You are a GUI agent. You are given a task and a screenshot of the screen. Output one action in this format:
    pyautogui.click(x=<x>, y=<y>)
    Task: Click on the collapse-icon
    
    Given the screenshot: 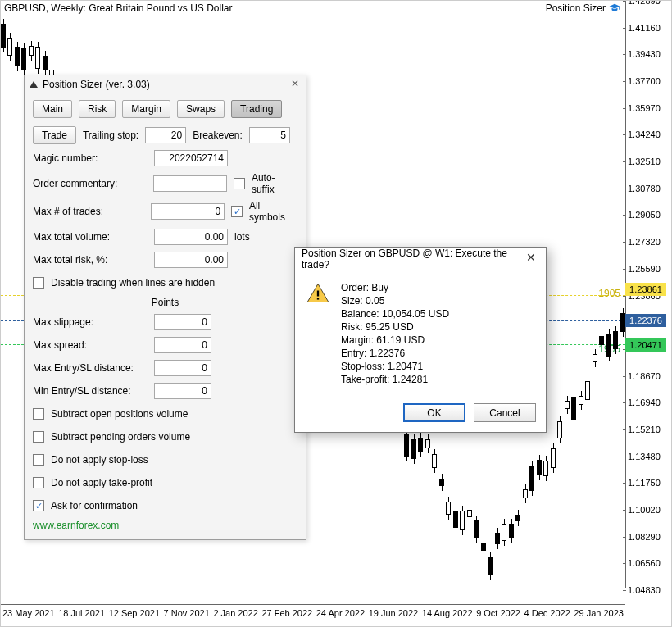 What is the action you would take?
    pyautogui.click(x=34, y=84)
    